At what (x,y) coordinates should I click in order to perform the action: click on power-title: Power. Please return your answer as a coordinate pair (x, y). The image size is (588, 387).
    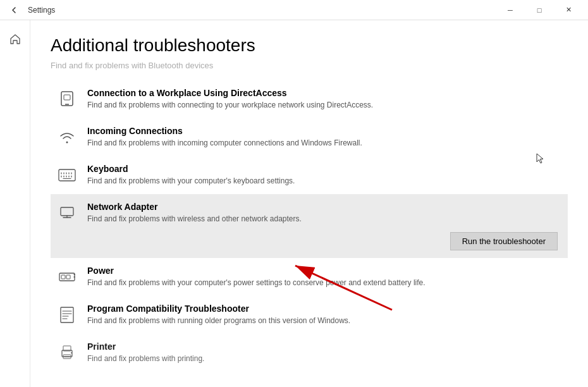
    Looking at the image, I should click on (325, 271).